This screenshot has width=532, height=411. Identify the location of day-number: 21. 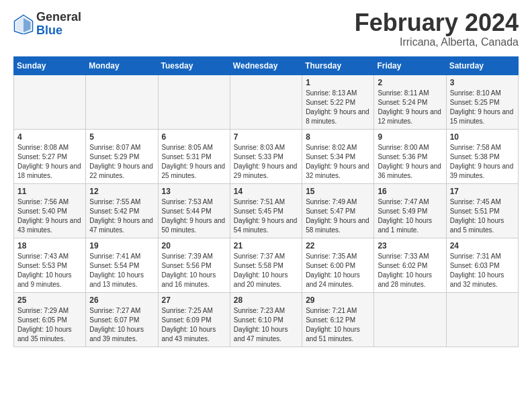
(266, 246).